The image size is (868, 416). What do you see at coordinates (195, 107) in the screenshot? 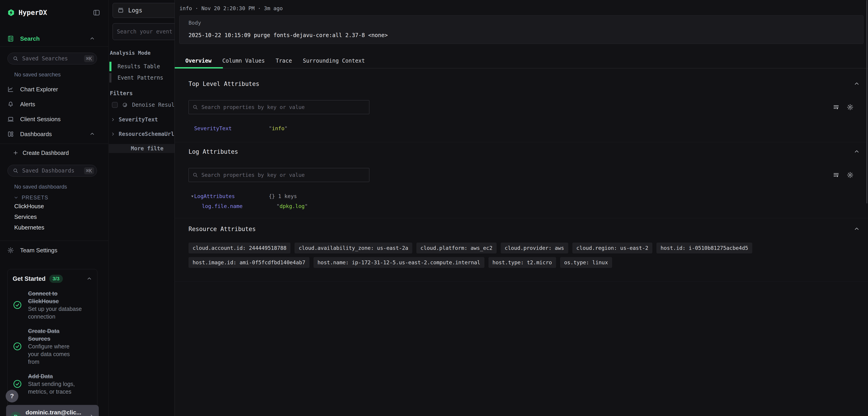
I see `search-icon` at bounding box center [195, 107].